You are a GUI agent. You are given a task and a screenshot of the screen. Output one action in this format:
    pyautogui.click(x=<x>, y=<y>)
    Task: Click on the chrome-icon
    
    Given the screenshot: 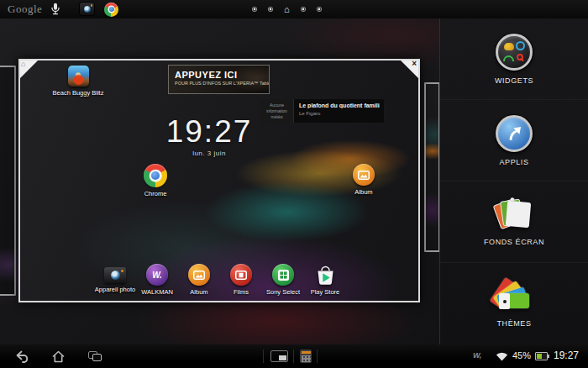 What is the action you would take?
    pyautogui.click(x=155, y=176)
    